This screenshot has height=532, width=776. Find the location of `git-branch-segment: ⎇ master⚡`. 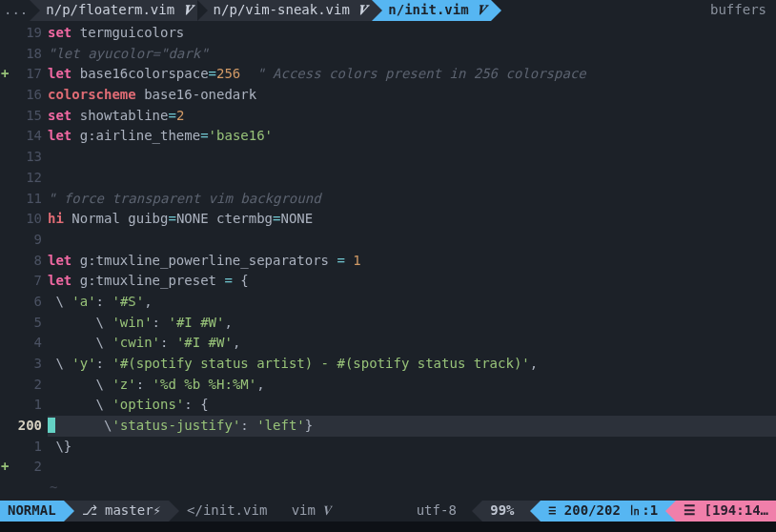

git-branch-segment: ⎇ master⚡ is located at coordinates (122, 511).